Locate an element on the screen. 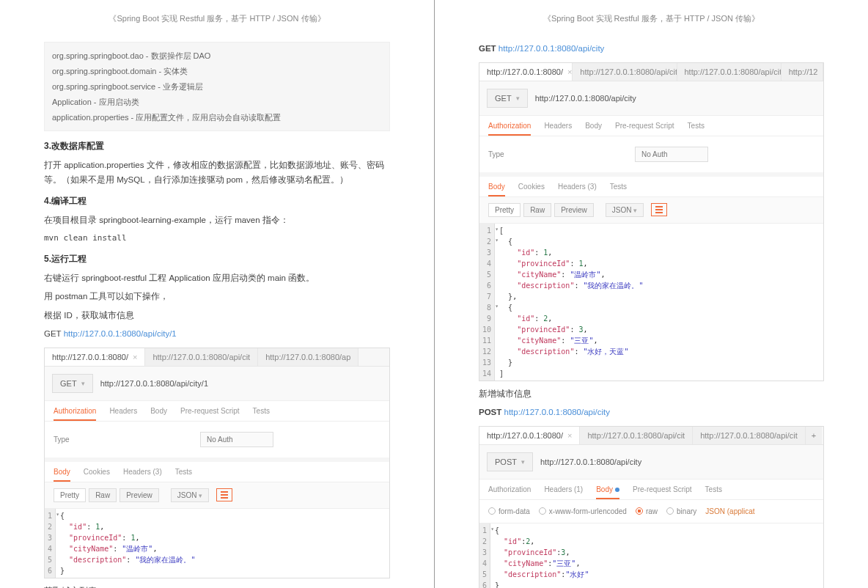  pm3-tab-0: http://127.0.0.1:8080/× is located at coordinates (529, 436).